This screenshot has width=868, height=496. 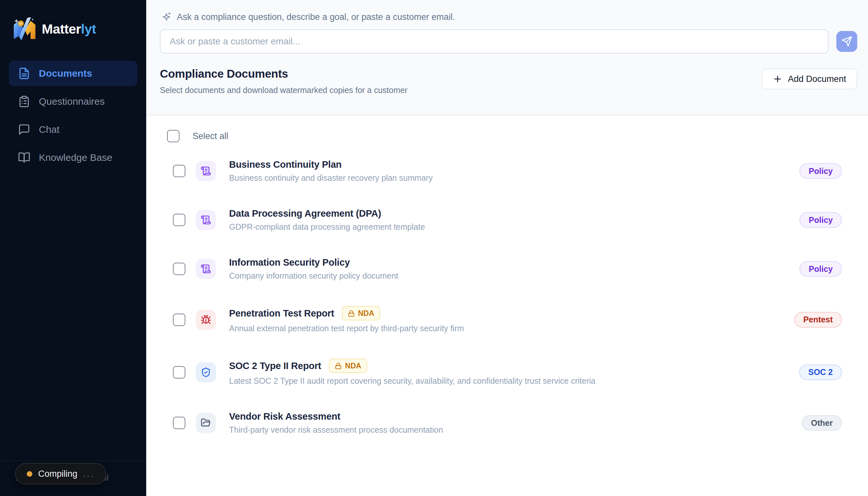 I want to click on add-document-button: Add Document, so click(x=809, y=79).